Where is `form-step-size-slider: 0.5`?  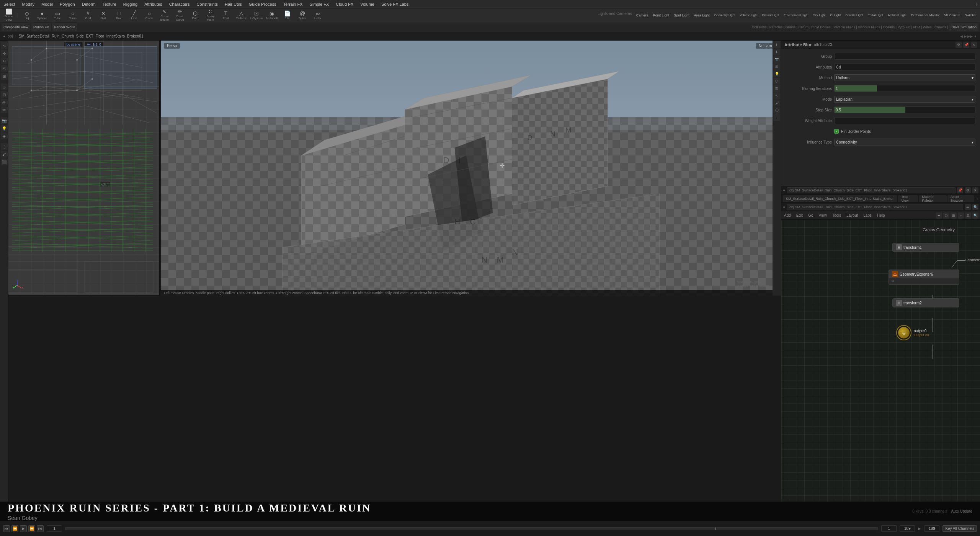 form-step-size-slider: 0.5 is located at coordinates (905, 110).